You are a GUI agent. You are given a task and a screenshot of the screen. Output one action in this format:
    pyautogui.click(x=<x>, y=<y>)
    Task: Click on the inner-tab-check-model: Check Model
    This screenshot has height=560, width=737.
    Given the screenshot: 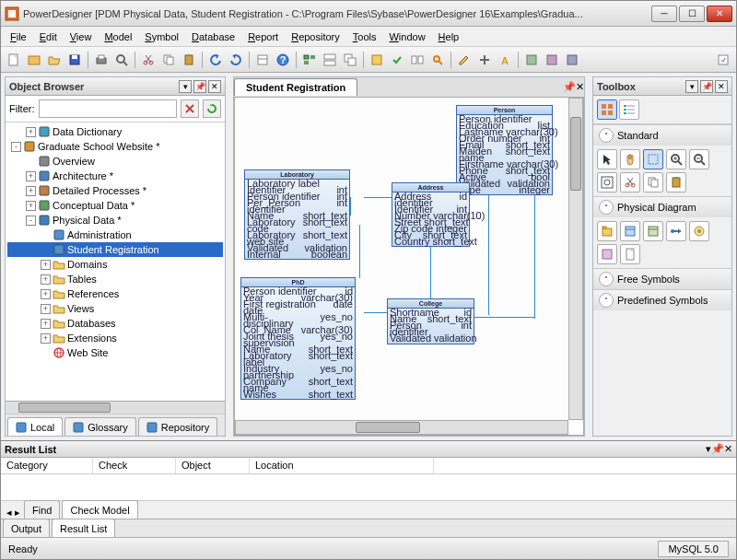 What is the action you would take?
    pyautogui.click(x=99, y=509)
    